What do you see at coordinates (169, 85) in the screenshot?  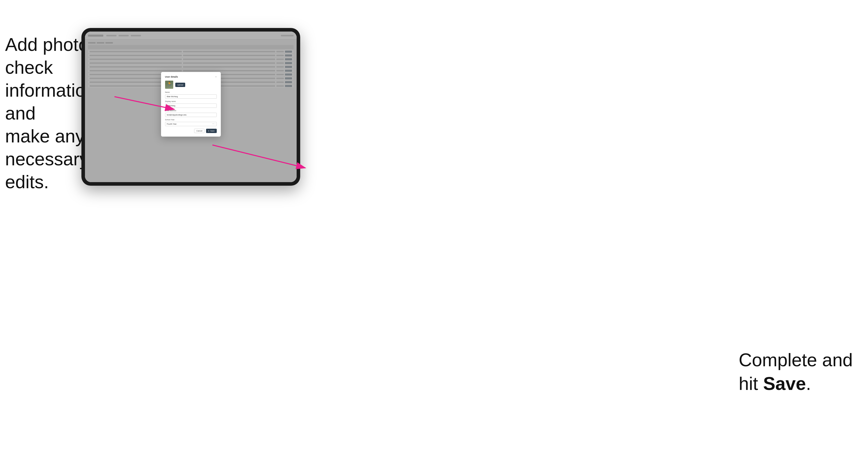 I see `avatar-image` at bounding box center [169, 85].